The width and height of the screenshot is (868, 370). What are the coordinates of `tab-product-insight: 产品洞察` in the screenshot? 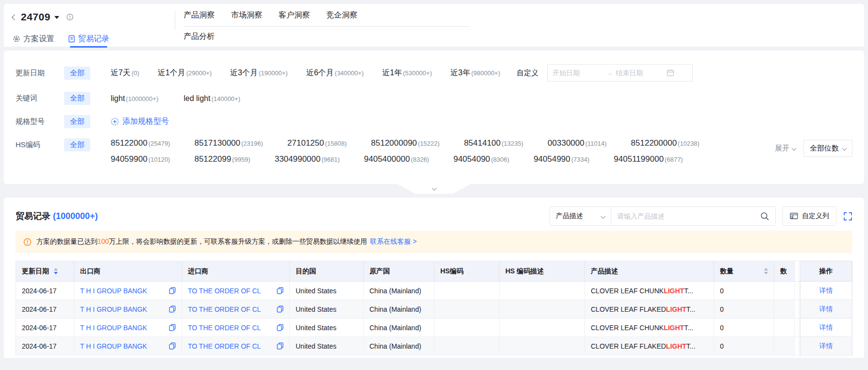 It's located at (199, 16).